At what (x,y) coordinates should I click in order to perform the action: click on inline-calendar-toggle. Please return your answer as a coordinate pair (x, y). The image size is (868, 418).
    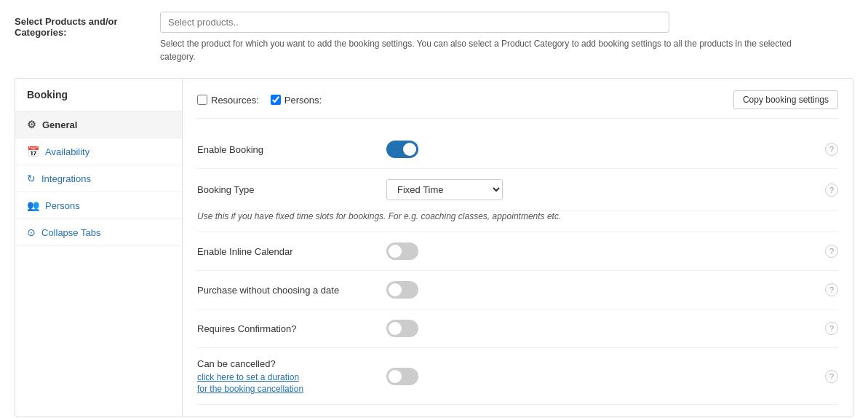
    Looking at the image, I should click on (402, 251).